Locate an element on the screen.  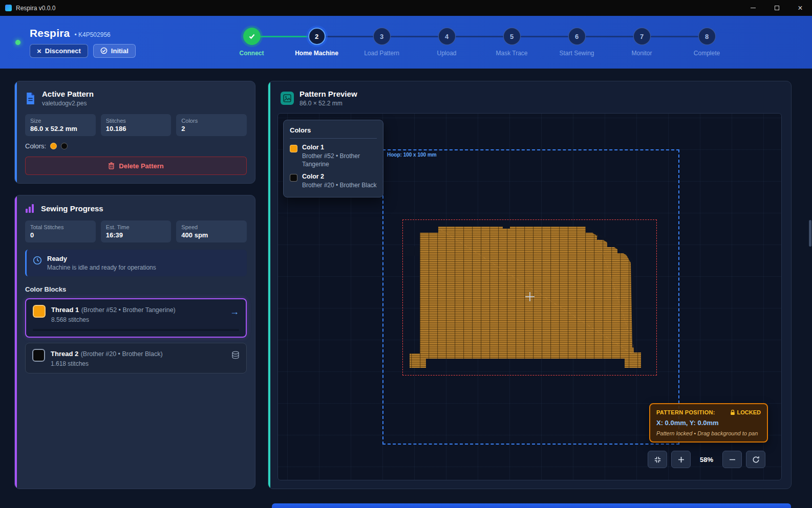
thread-block-1: Thread 1 (Brother #52 • Brother Tangerin… is located at coordinates (136, 318).